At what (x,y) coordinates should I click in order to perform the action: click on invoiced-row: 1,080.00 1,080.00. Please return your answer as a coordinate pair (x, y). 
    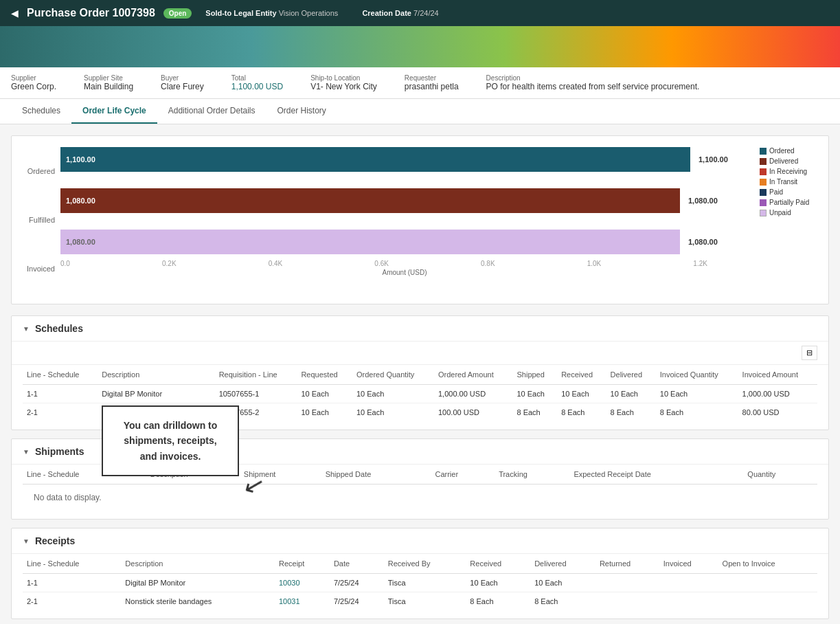
    Looking at the image, I should click on (405, 242).